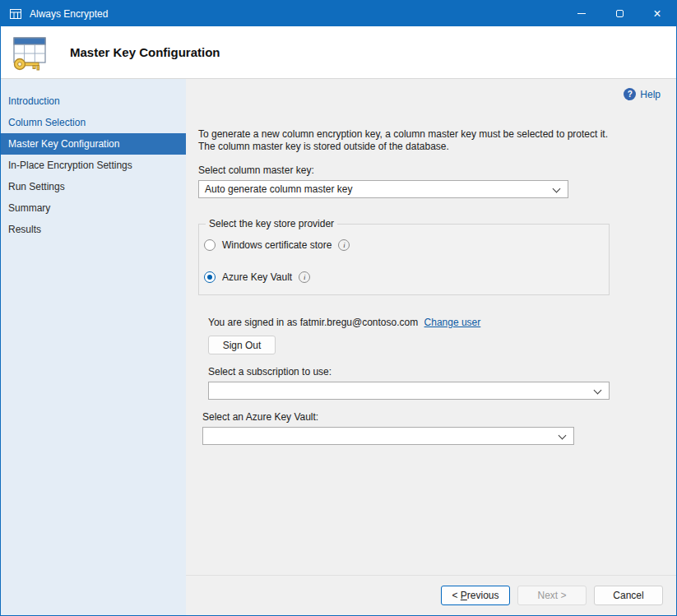  What do you see at coordinates (464, 595) in the screenshot?
I see `previous-button-accesskey: P` at bounding box center [464, 595].